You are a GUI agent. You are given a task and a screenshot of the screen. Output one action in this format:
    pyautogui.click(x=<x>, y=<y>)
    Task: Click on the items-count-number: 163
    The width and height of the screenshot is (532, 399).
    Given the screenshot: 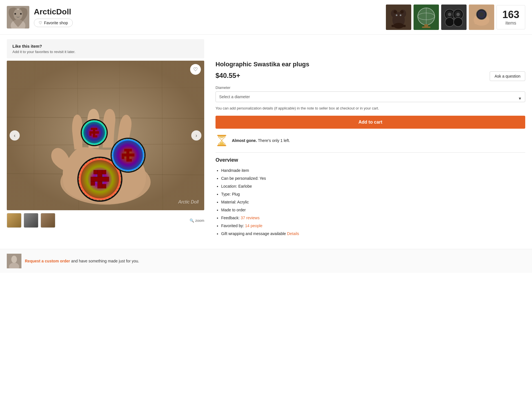 What is the action you would take?
    pyautogui.click(x=511, y=15)
    